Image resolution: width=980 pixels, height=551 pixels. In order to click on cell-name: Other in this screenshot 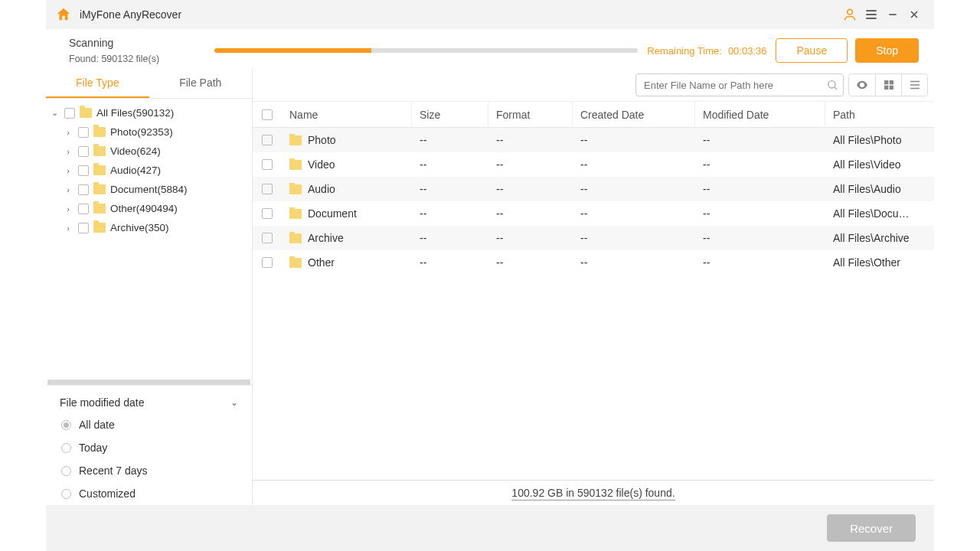, I will do `click(322, 262)`.